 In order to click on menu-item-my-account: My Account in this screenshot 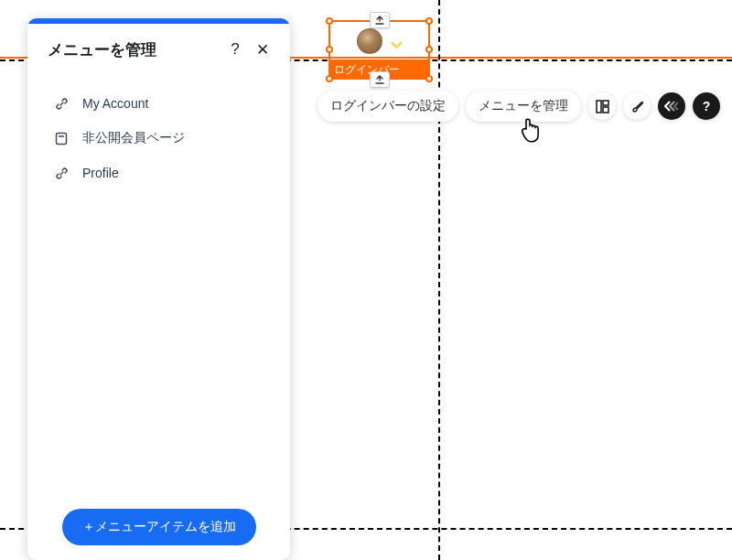, I will do `click(165, 103)`.